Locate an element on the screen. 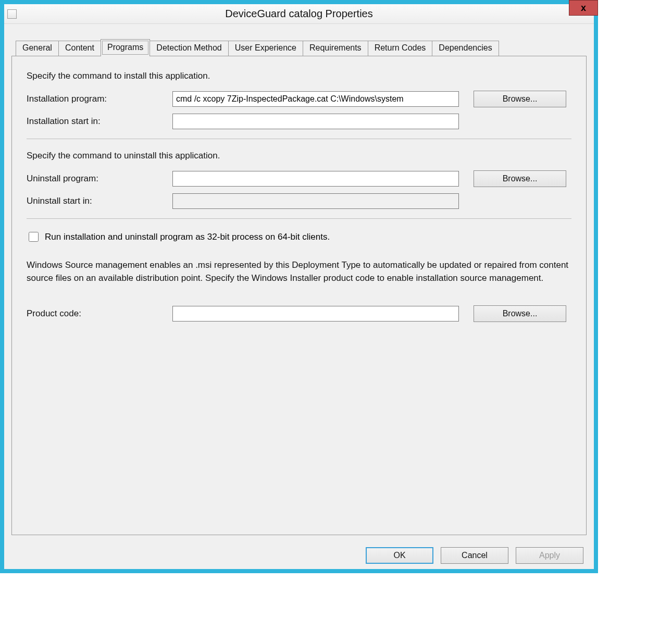 This screenshot has height=618, width=672. uninstall-section-heading: Specify the command to uninstall this ap… is located at coordinates (299, 156).